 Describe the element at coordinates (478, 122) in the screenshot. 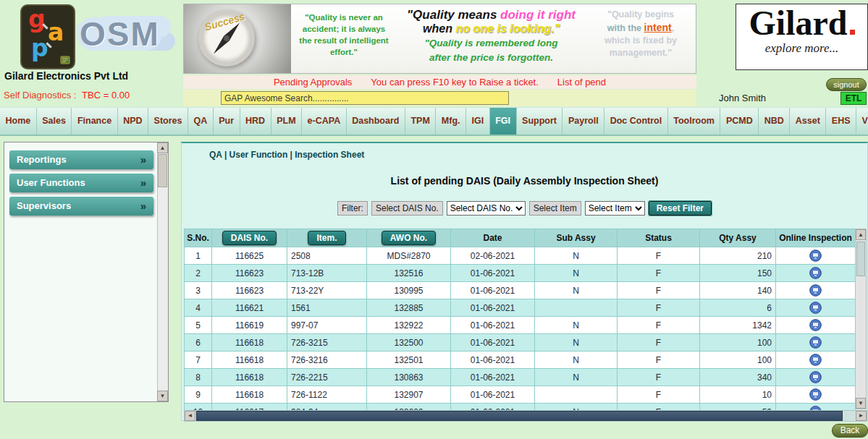

I see `tab-igi: IGI` at that location.